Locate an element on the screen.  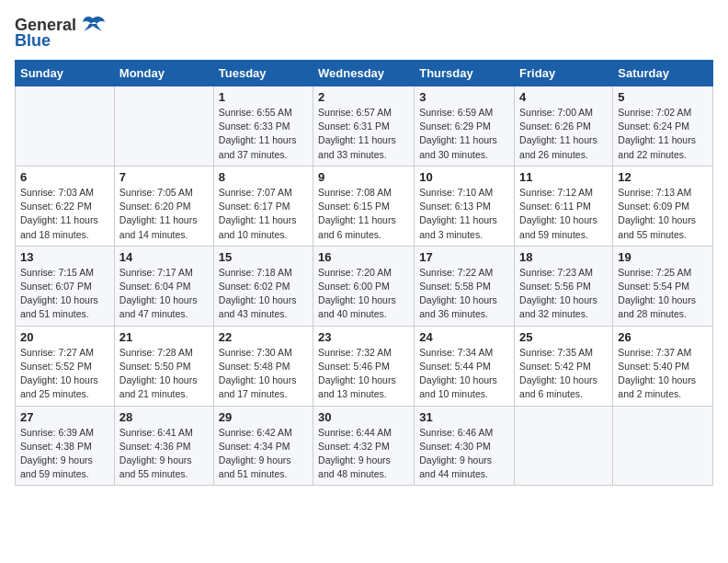
calendar-cell: 9Sunrise: 7:08 AM Sunset: 6:15 PM Daylig… is located at coordinates (364, 206).